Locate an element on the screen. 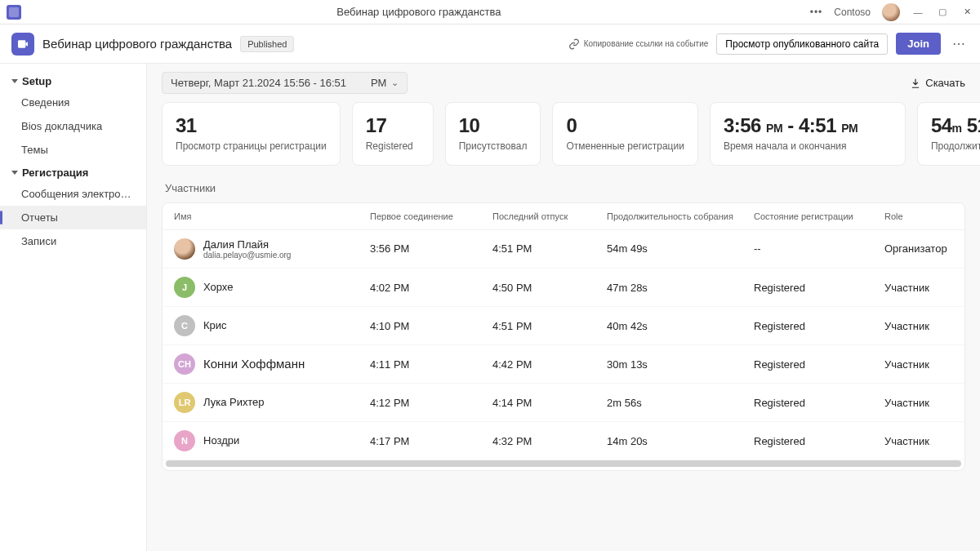 Image resolution: width=980 pixels, height=551 pixels. copy-link-button: Копирование ссылки на событие is located at coordinates (639, 44).